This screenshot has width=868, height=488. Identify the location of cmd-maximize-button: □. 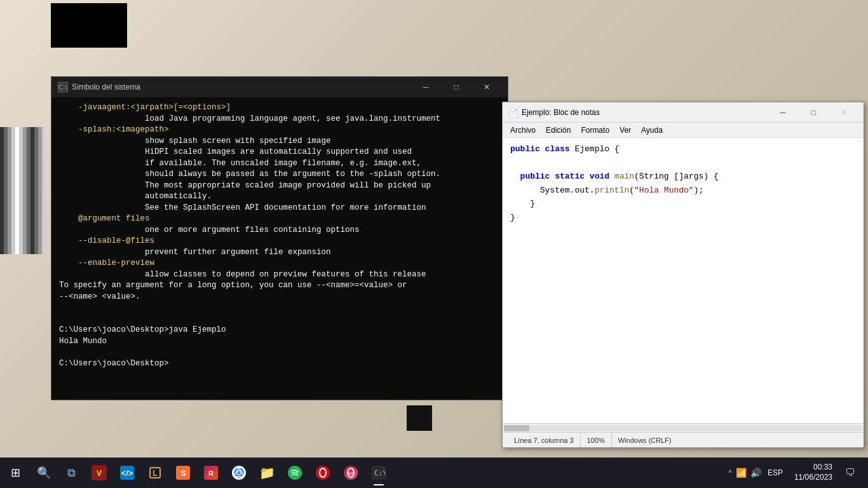
(456, 87).